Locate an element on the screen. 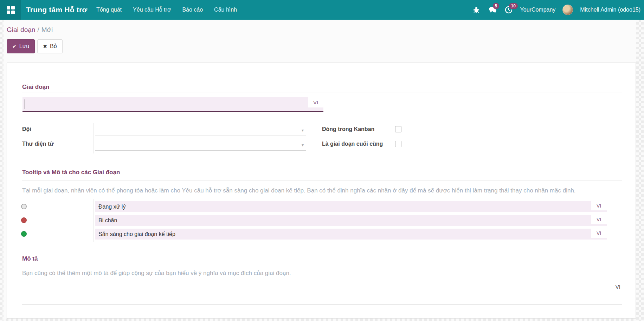 This screenshot has height=321, width=644. company-switcher: YourCompany is located at coordinates (538, 10).